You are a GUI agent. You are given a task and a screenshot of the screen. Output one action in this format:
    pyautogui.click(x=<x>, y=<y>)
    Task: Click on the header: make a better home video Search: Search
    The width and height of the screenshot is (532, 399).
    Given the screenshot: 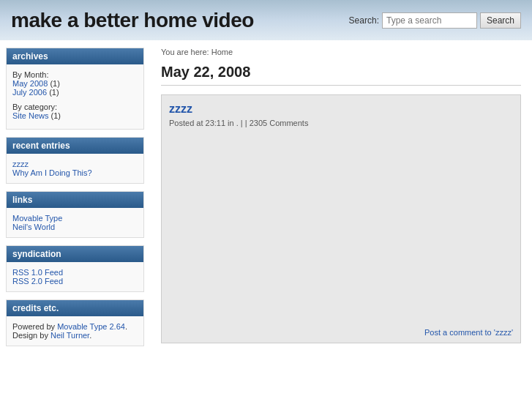 What is the action you would take?
    pyautogui.click(x=266, y=20)
    